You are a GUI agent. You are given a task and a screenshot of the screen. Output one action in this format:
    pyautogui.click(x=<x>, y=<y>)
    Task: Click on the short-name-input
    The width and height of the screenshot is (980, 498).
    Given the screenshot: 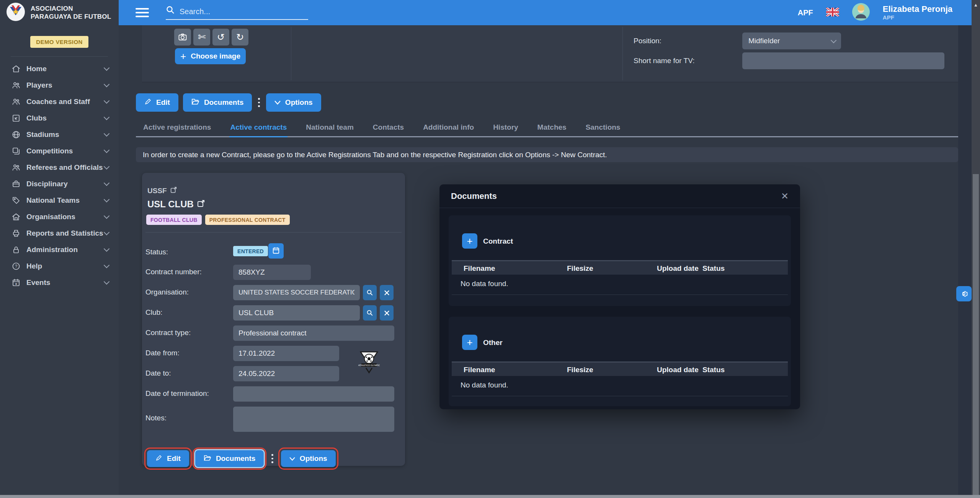 What is the action you would take?
    pyautogui.click(x=843, y=61)
    